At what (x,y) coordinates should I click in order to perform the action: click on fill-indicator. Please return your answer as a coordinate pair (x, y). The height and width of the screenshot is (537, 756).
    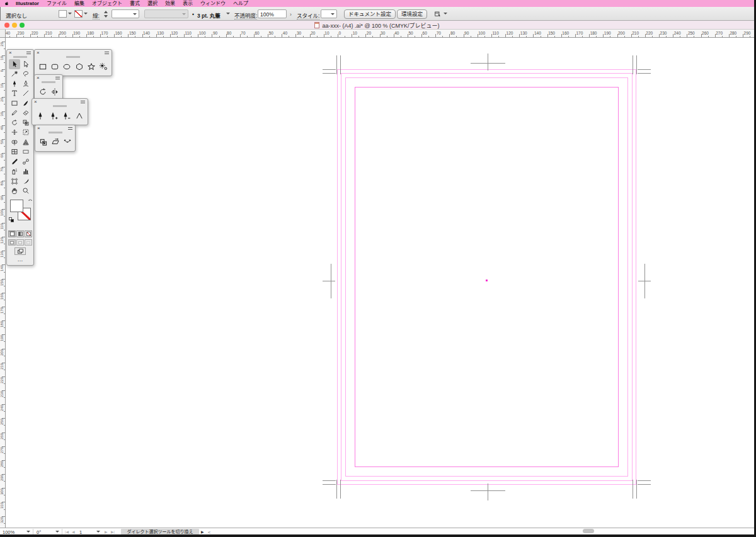
    Looking at the image, I should click on (16, 206).